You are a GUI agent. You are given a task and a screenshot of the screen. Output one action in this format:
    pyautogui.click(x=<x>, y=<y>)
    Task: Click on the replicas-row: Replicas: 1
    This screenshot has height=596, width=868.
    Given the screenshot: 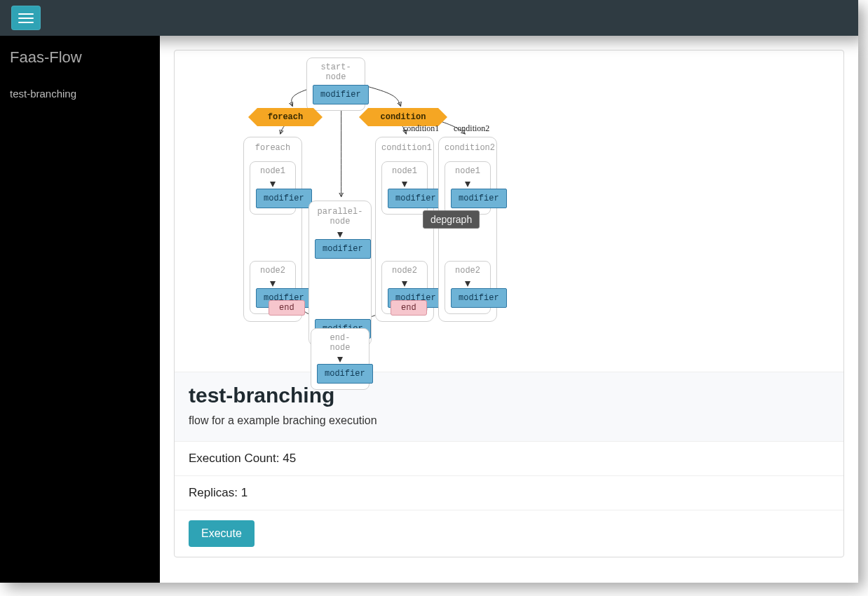 What is the action you would take?
    pyautogui.click(x=509, y=492)
    